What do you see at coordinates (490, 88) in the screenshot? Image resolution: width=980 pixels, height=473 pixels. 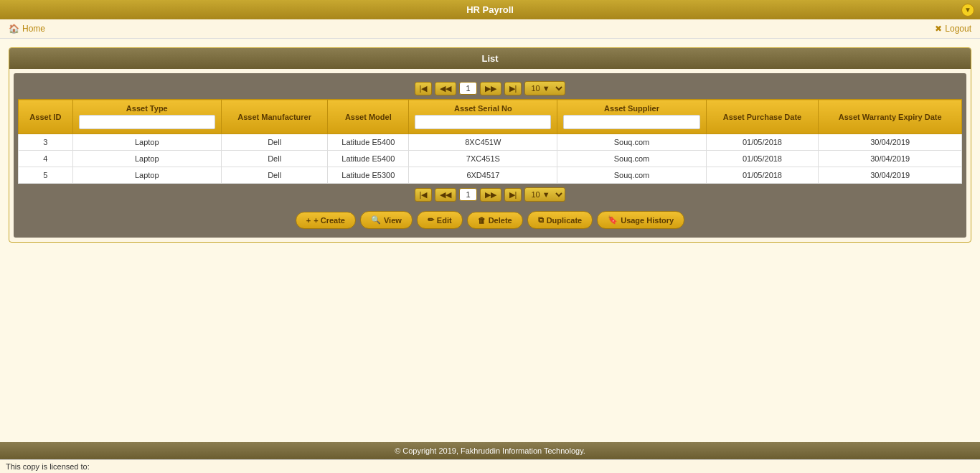 I see `top-pagination: |◀ ◀◀ 1 ▶▶ ▶| 10 ▼ 25 50` at bounding box center [490, 88].